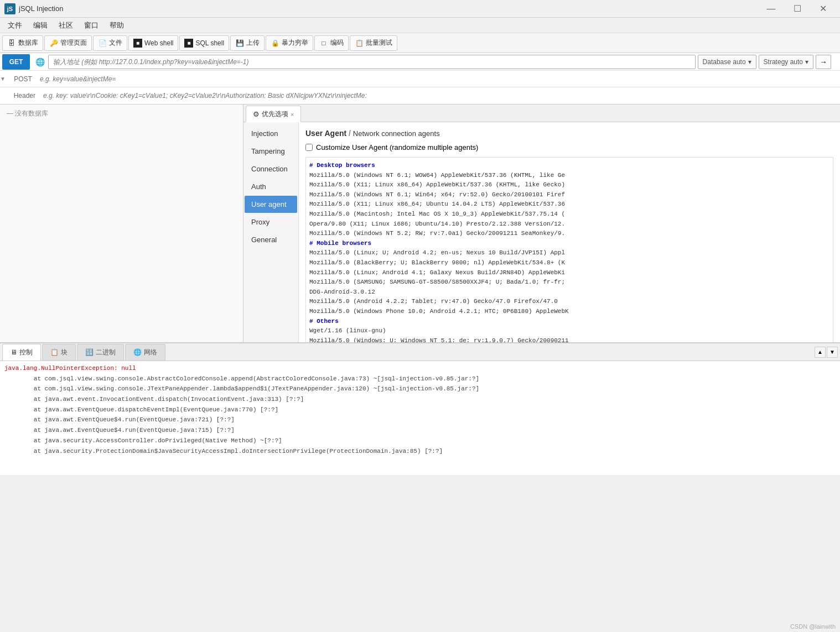 Image resolution: width=840 pixels, height=632 pixels. Describe the element at coordinates (66, 25) in the screenshot. I see `menu-community: 社区` at that location.